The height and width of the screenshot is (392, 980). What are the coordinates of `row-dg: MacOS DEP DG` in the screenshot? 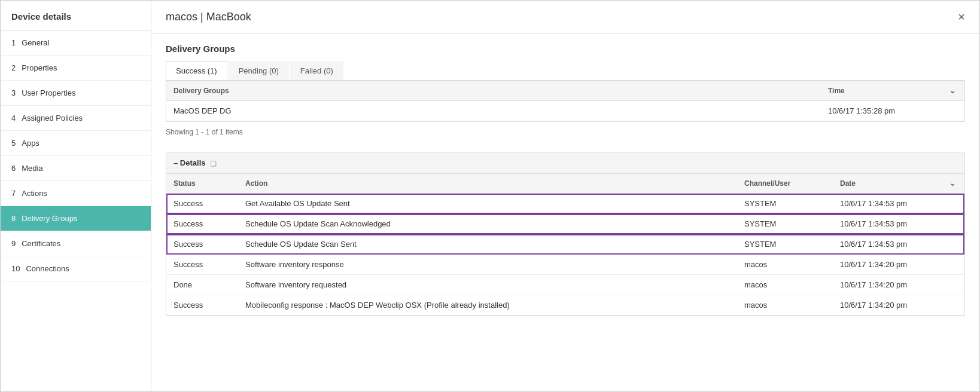 It's located at (494, 111).